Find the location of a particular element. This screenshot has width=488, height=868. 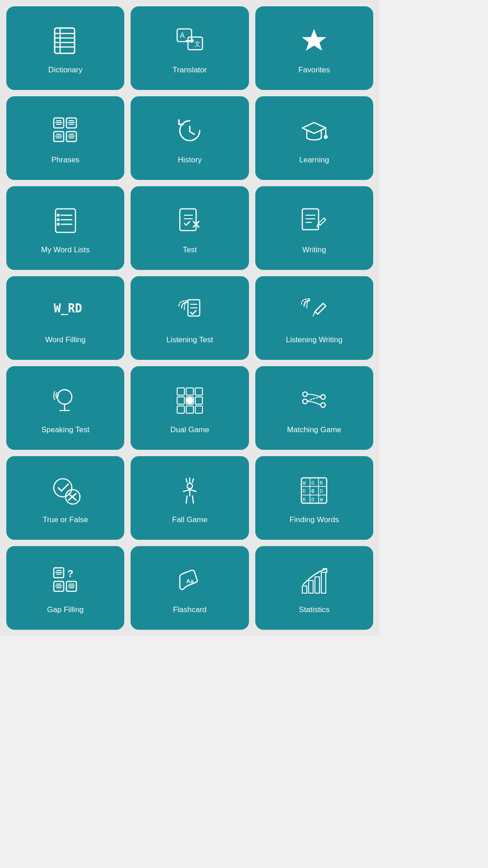

tile-writing: Writing is located at coordinates (314, 228).